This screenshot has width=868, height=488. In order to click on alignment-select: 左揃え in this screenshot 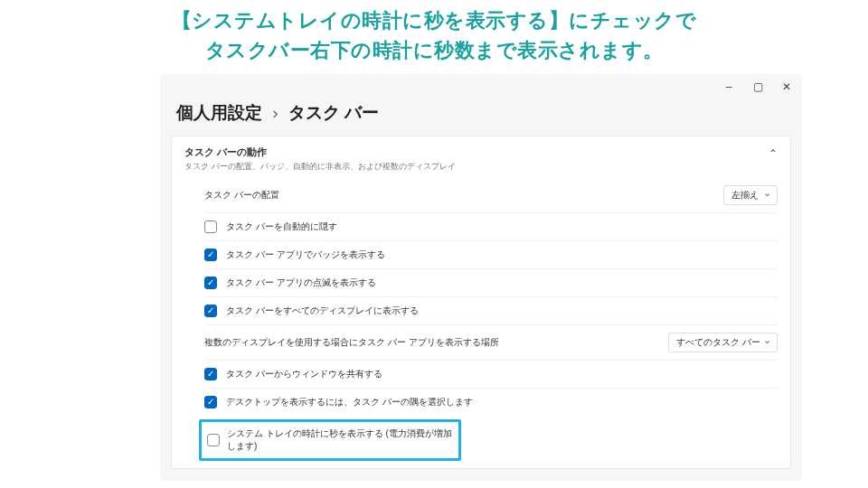, I will do `click(750, 195)`.